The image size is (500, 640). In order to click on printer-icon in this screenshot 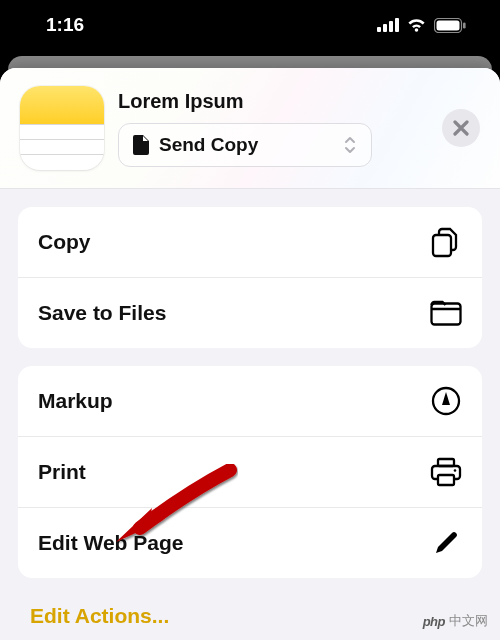, I will do `click(446, 472)`.